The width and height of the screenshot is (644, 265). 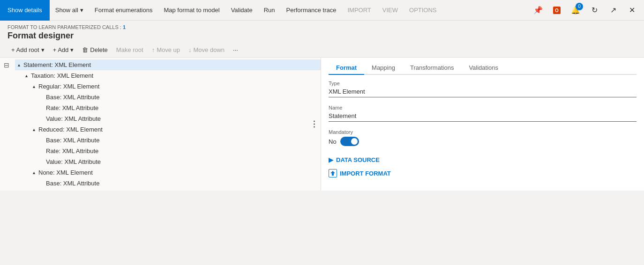 What do you see at coordinates (7, 65) in the screenshot?
I see `filter-icon: ⊟` at bounding box center [7, 65].